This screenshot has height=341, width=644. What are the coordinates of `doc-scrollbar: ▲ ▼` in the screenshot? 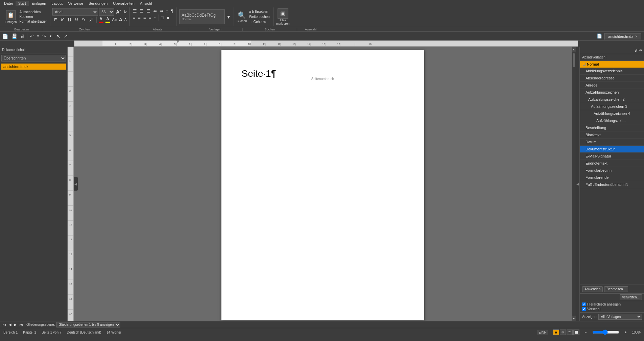 It's located at (574, 184).